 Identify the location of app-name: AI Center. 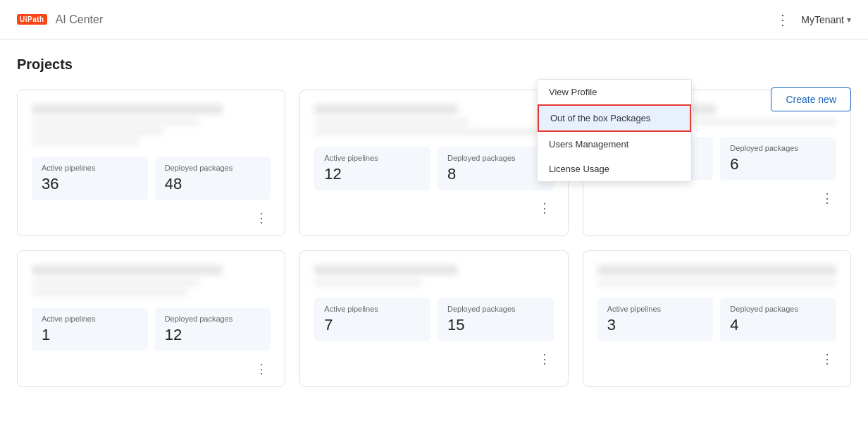
(80, 20).